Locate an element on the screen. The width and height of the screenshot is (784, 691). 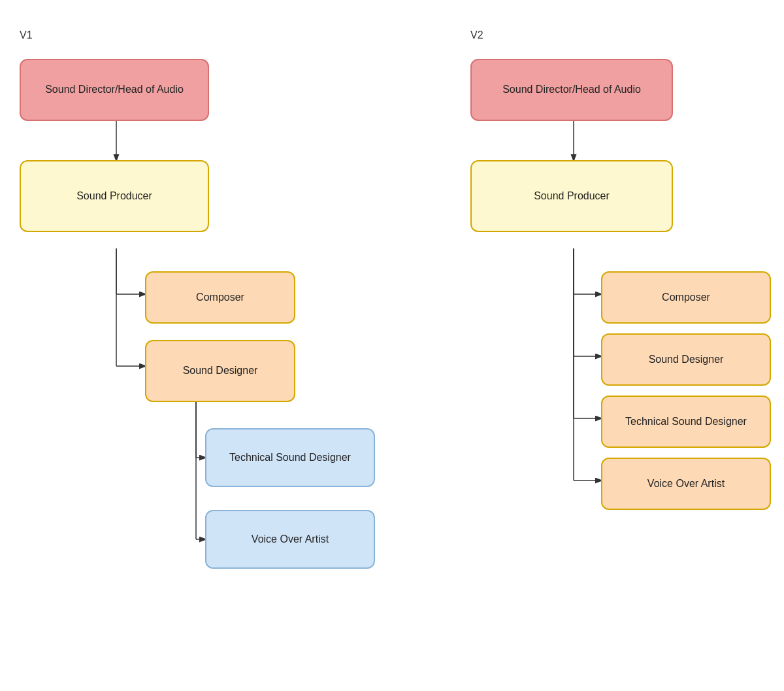
v2-producer-node: Sound Producer is located at coordinates (572, 196).